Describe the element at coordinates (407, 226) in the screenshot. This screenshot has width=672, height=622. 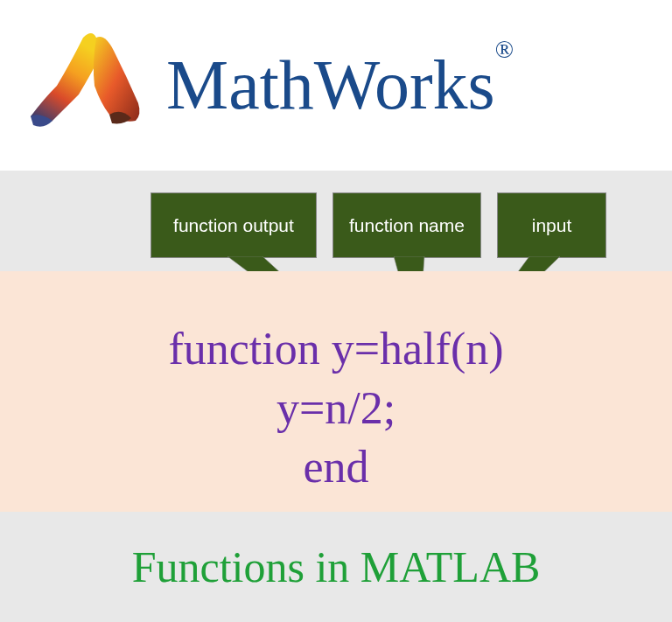
I see `callout-name-label: function name` at that location.